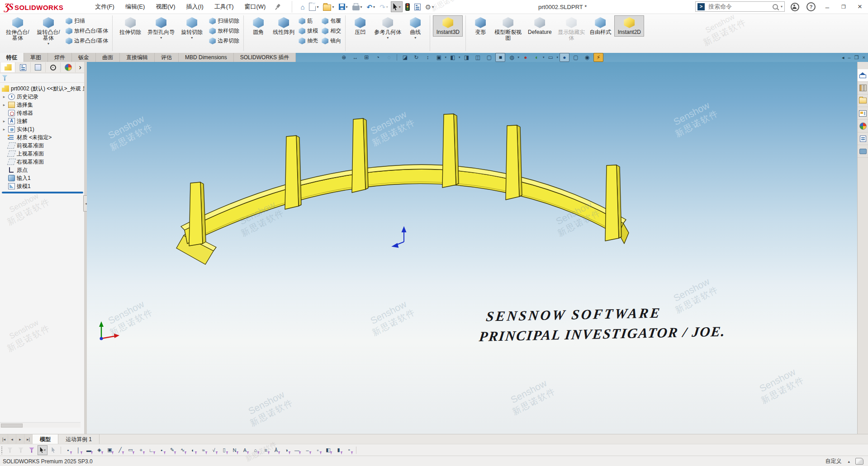 This screenshot has width=868, height=466. What do you see at coordinates (355, 57) in the screenshot?
I see `pan-icon: ↔` at bounding box center [355, 57].